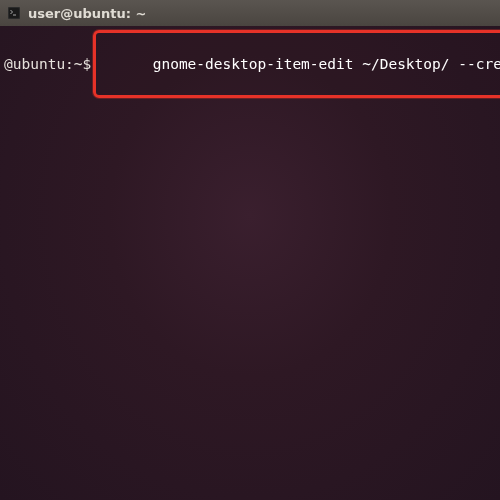 The width and height of the screenshot is (500, 500). What do you see at coordinates (250, 13) in the screenshot?
I see `window-titlebar: user@ubuntu: ~` at bounding box center [250, 13].